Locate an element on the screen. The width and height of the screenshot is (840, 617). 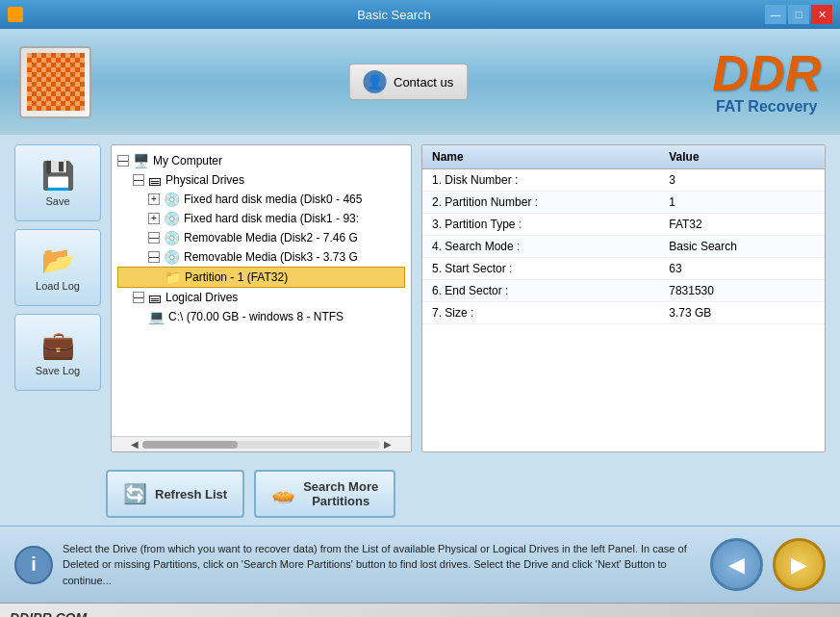
prop-name: 3. Partition Type : is located at coordinates (541, 225).